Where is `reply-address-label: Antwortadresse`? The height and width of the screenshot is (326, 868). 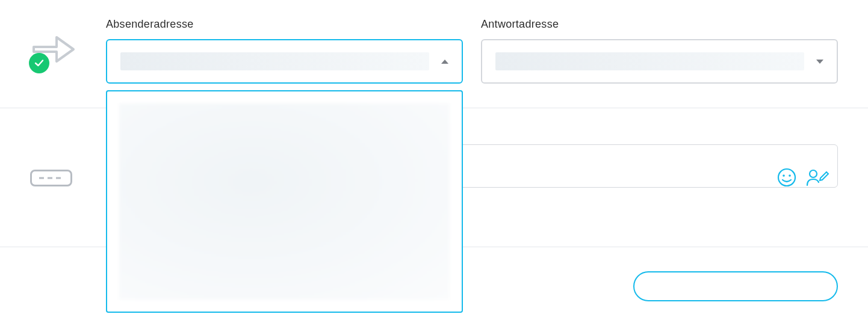 reply-address-label: Antwortadresse is located at coordinates (660, 24).